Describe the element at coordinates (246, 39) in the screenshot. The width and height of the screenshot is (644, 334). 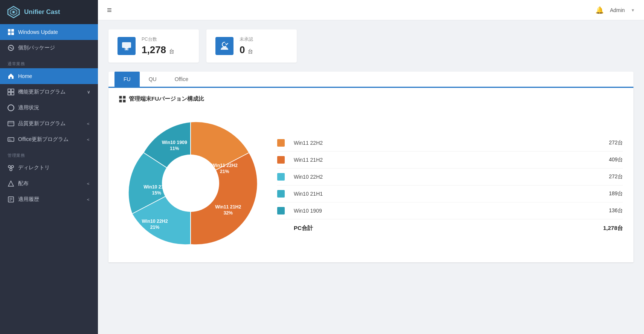
I see `unapproved-label: 未承認` at that location.